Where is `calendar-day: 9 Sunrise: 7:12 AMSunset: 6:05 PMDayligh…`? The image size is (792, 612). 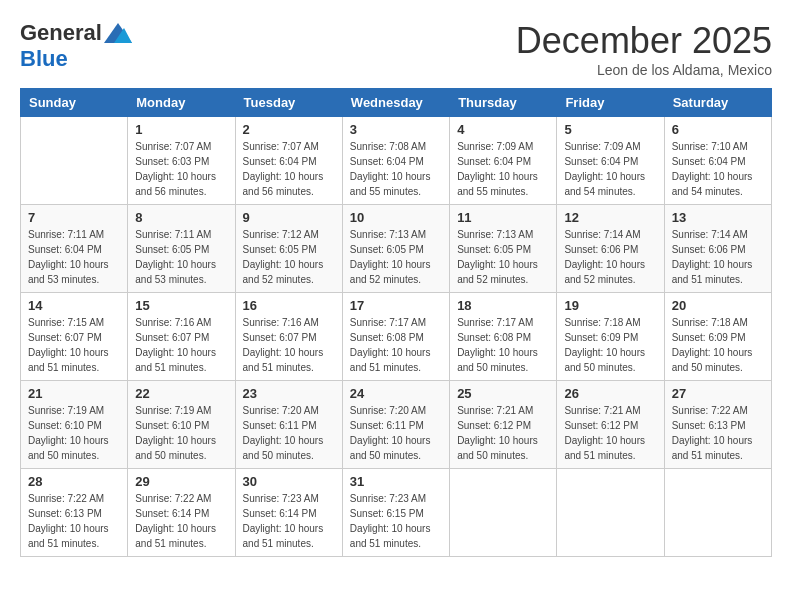 calendar-day: 9 Sunrise: 7:12 AMSunset: 6:05 PMDayligh… is located at coordinates (288, 249).